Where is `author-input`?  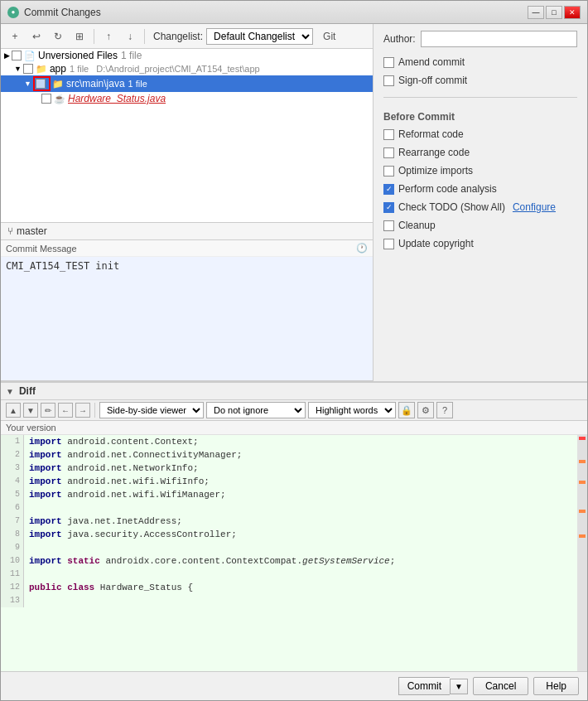
author-input is located at coordinates (499, 39).